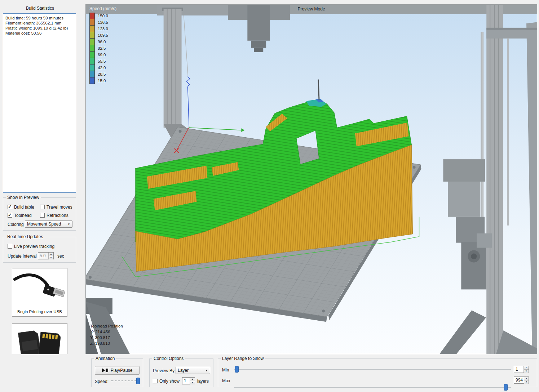  I want to click on speed-legend-title: Speed (mm/s), so click(103, 9).